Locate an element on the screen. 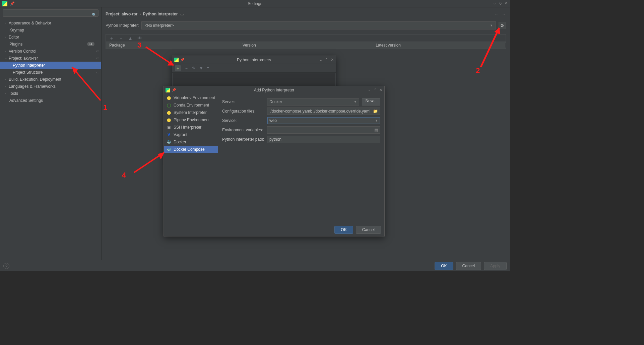 Image resolution: width=644 pixels, height=345 pixels. interpreters-toolbar: ＋ － ✎ ▼ ≡ is located at coordinates (254, 68).